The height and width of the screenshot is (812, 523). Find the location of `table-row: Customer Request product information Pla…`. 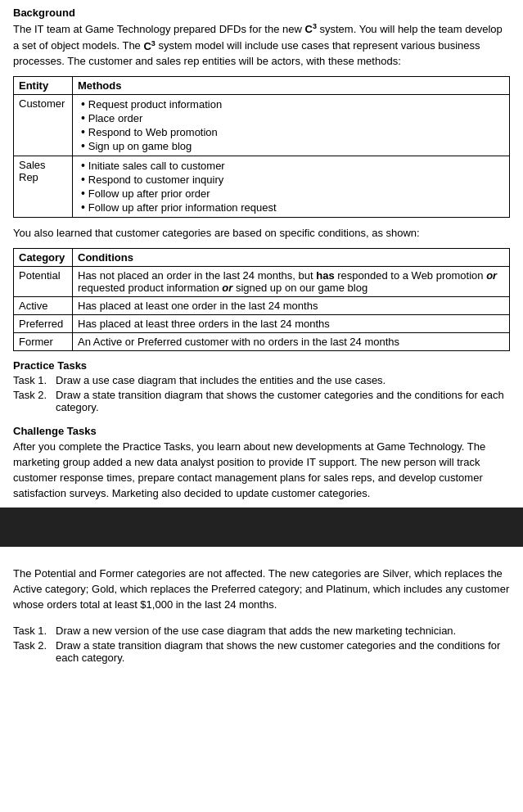

table-row: Customer Request product information Pla… is located at coordinates (262, 126).